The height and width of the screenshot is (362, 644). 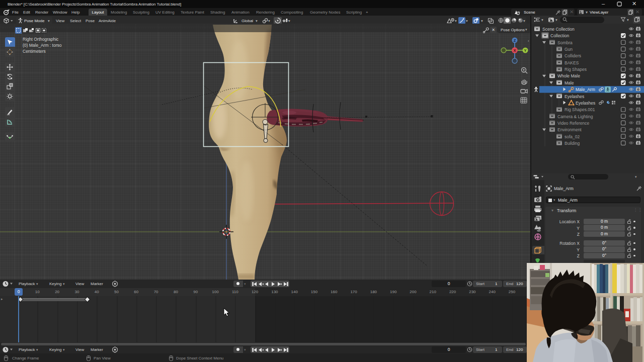 What do you see at coordinates (573, 56) in the screenshot?
I see `svg-text: Colliders` at bounding box center [573, 56].